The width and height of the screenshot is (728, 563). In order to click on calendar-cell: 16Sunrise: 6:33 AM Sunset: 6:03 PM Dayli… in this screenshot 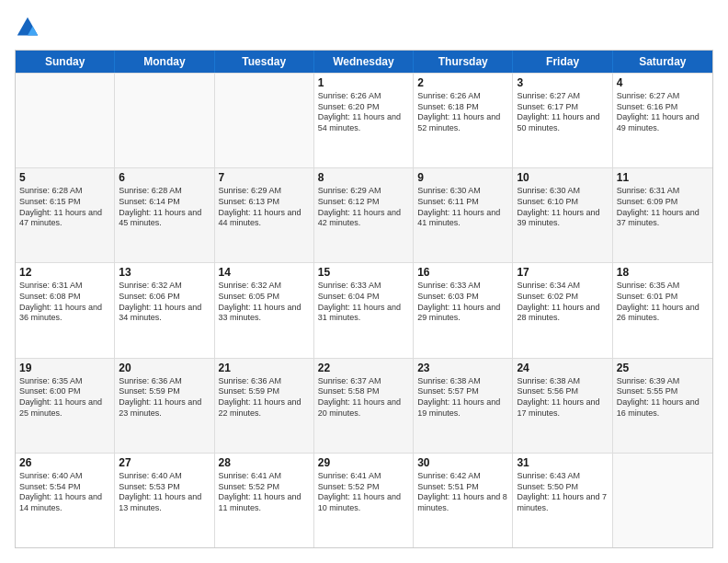, I will do `click(463, 310)`.